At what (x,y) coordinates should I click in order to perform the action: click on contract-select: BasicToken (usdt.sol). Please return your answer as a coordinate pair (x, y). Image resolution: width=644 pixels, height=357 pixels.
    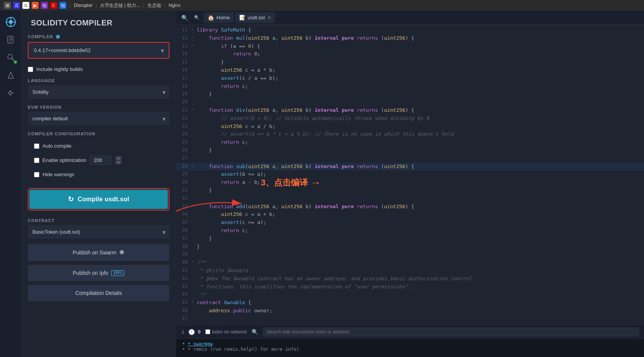
    Looking at the image, I should click on (99, 232).